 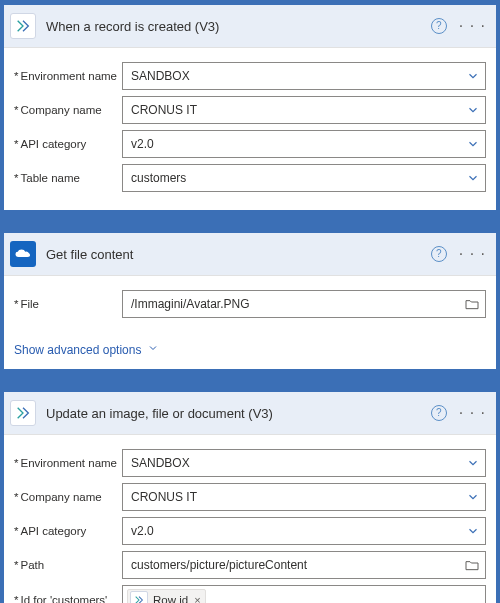 What do you see at coordinates (238, 414) in the screenshot?
I see `step-title: Update an image, file or document (V3)` at bounding box center [238, 414].